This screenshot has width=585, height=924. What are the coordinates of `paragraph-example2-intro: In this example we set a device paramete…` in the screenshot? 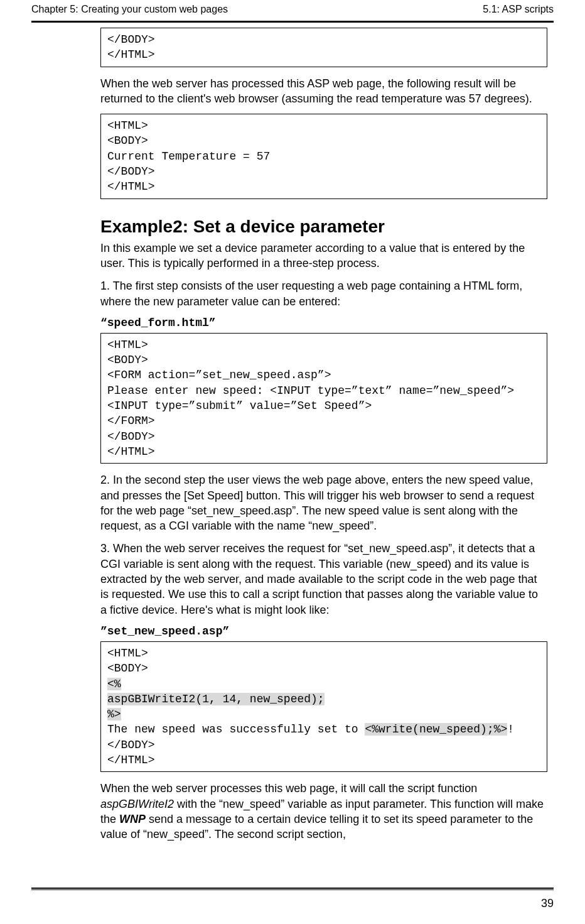 It's located at (324, 256).